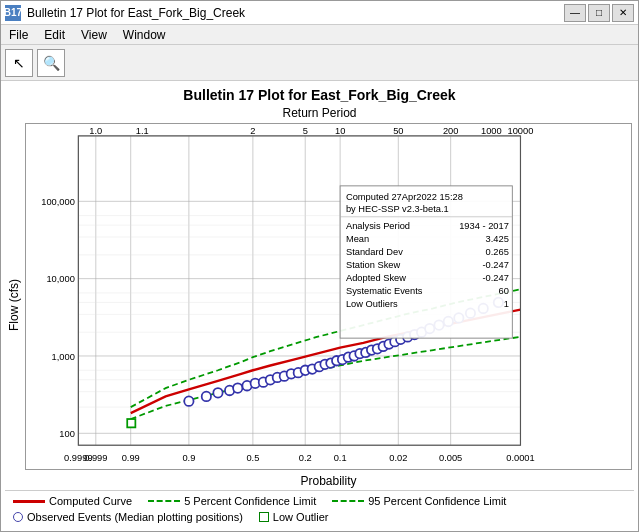 Image resolution: width=639 pixels, height=532 pixels. What do you see at coordinates (320, 13) in the screenshot?
I see `title-bar: B17 Bulletin 17 Plot for East_Fork_Big_C…` at bounding box center [320, 13].